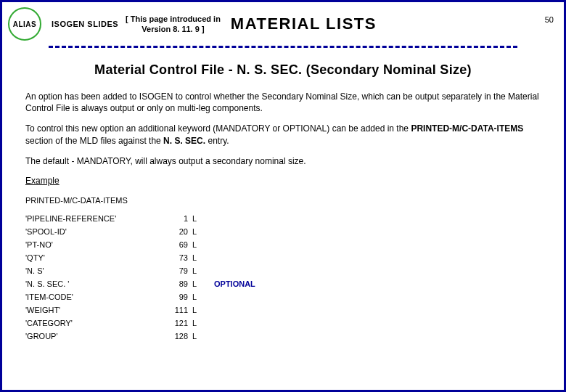  Describe the element at coordinates (98, 284) in the screenshot. I see `item-name: 'N. S. SEC. '` at that location.